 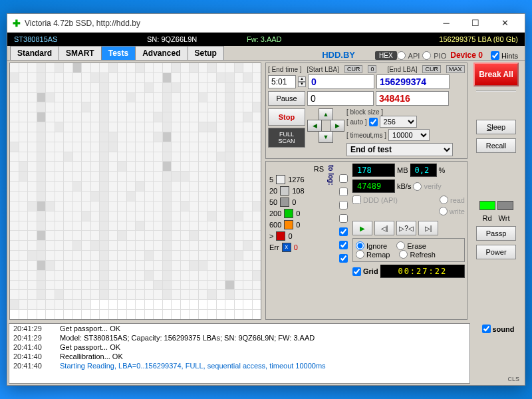 I want to click on mb-value: 178, so click(x=374, y=170).